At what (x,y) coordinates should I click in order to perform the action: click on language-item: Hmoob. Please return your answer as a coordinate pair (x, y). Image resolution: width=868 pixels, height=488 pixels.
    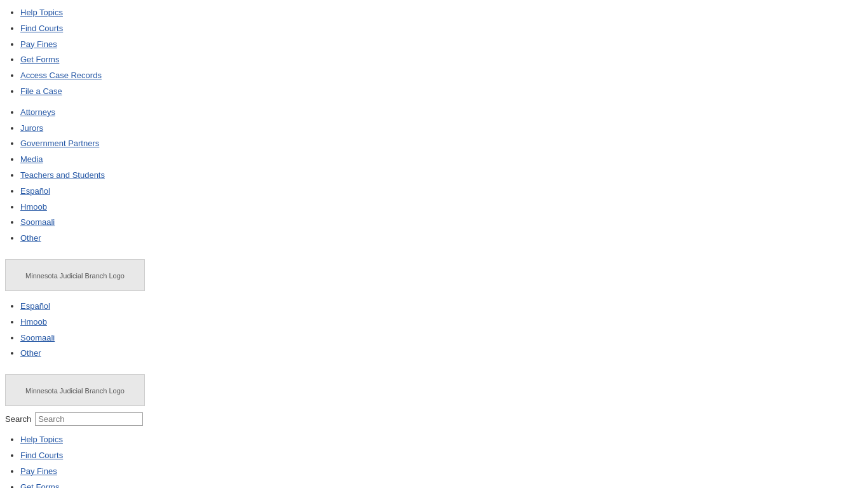
    Looking at the image, I should click on (440, 322).